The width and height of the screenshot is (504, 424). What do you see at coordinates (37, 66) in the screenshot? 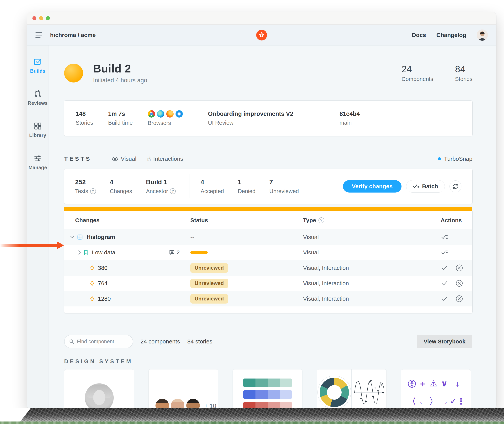
I see `sidebar-item-builds: Builds` at bounding box center [37, 66].